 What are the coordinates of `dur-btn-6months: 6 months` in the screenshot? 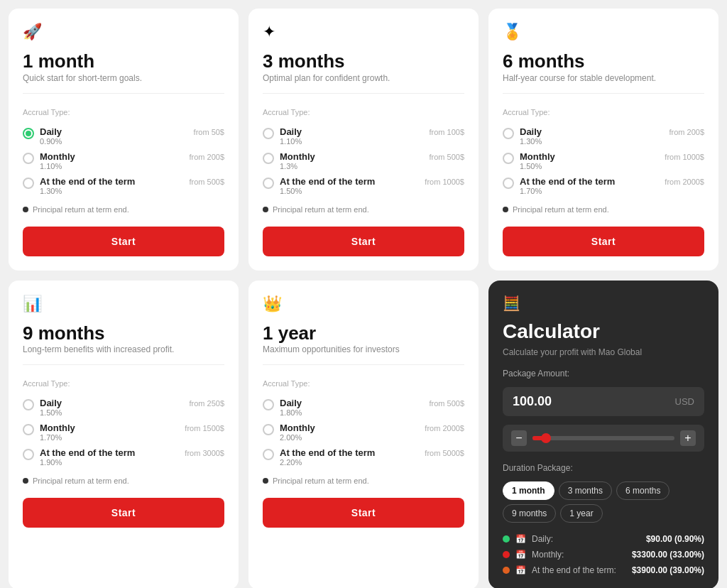 It's located at (643, 491).